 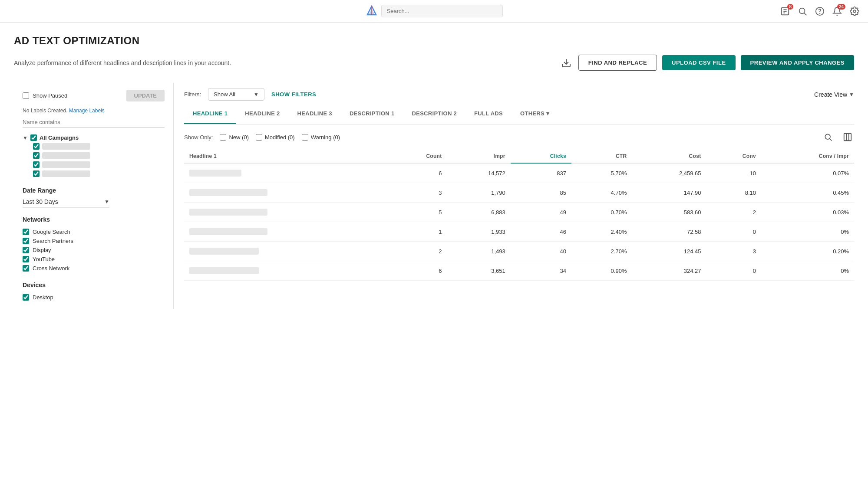 What do you see at coordinates (417, 193) in the screenshot?
I see `count-cell-2: 3` at bounding box center [417, 193].